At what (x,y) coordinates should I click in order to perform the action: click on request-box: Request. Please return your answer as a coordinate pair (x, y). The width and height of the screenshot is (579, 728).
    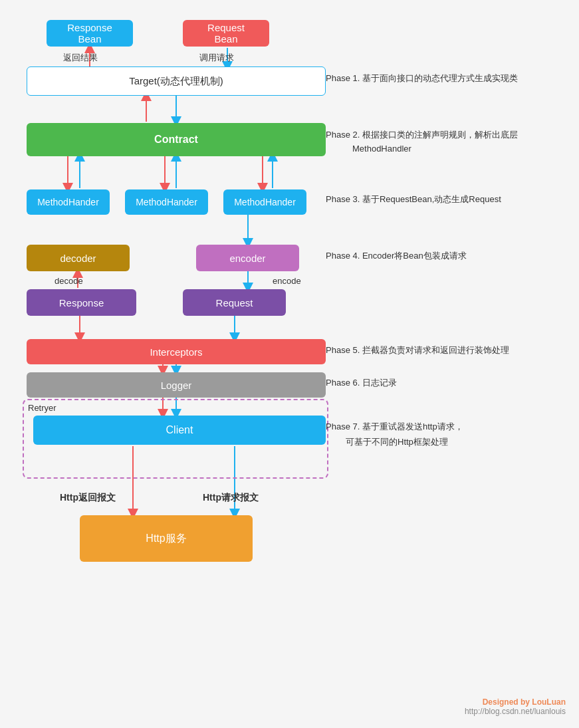
    Looking at the image, I should click on (234, 303).